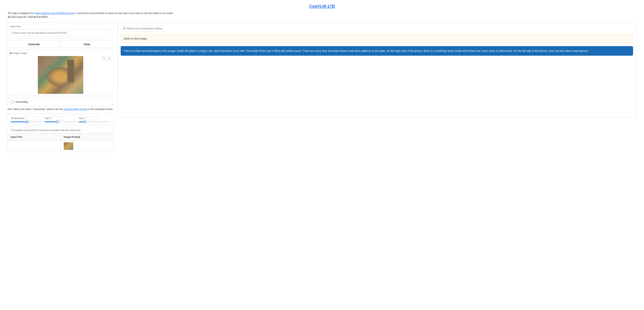  What do you see at coordinates (34, 137) in the screenshot?
I see `examples-col-input: Input Text` at bounding box center [34, 137].